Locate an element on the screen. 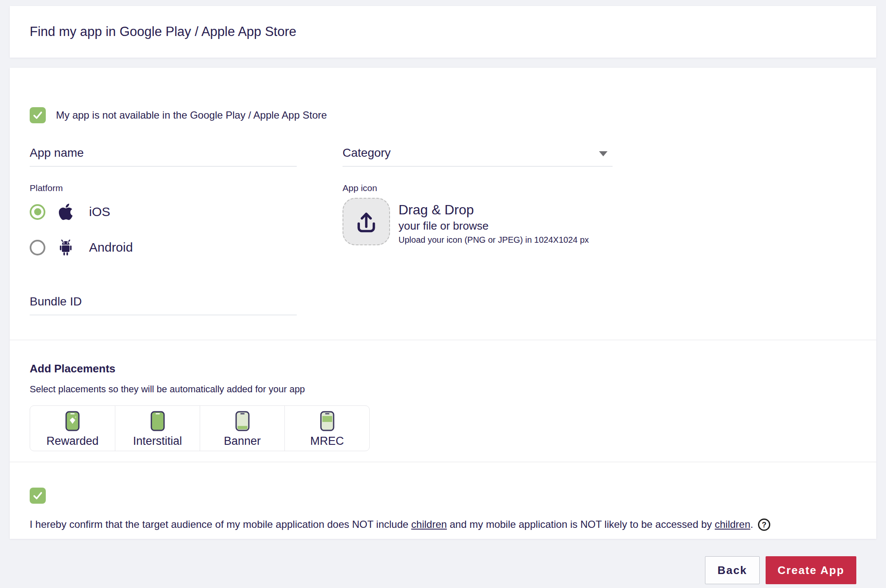 Image resolution: width=886 pixels, height=588 pixels. store-availability-checkbox is located at coordinates (38, 115).